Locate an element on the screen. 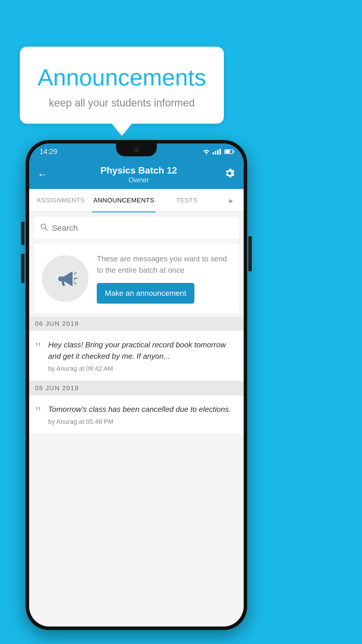 The image size is (362, 644). back-button: ← is located at coordinates (43, 174).